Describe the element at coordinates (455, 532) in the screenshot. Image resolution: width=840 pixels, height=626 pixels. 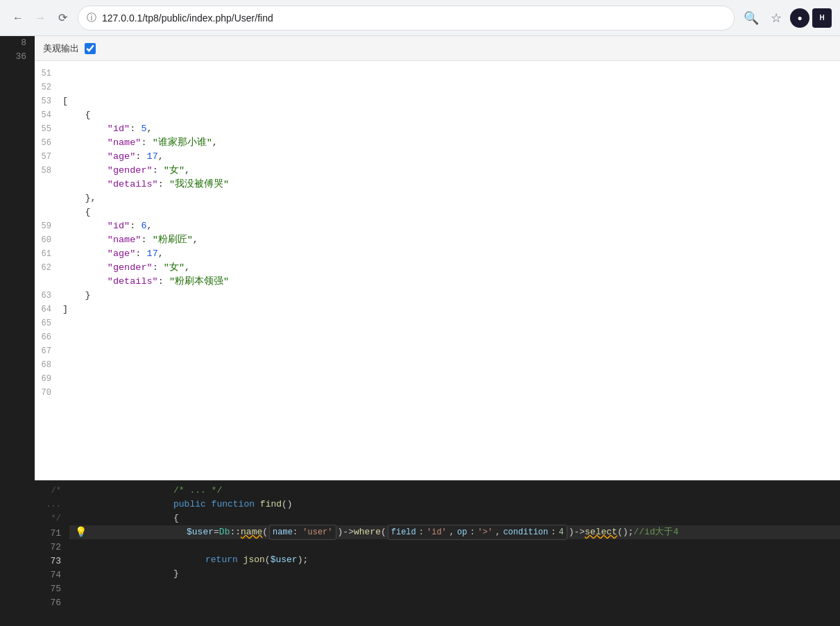
I see `code-line-73: 💡 $user = Db :: name ( name : 'user'` at that location.